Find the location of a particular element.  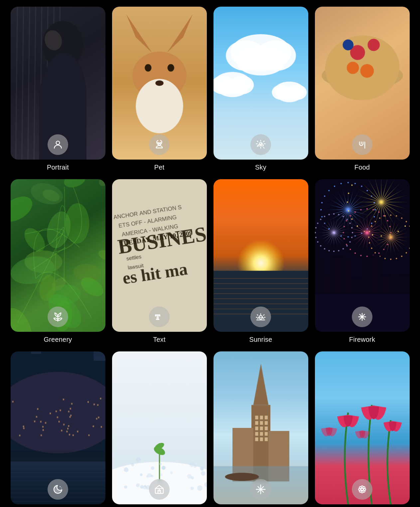

card-sky-icon is located at coordinates (261, 145).